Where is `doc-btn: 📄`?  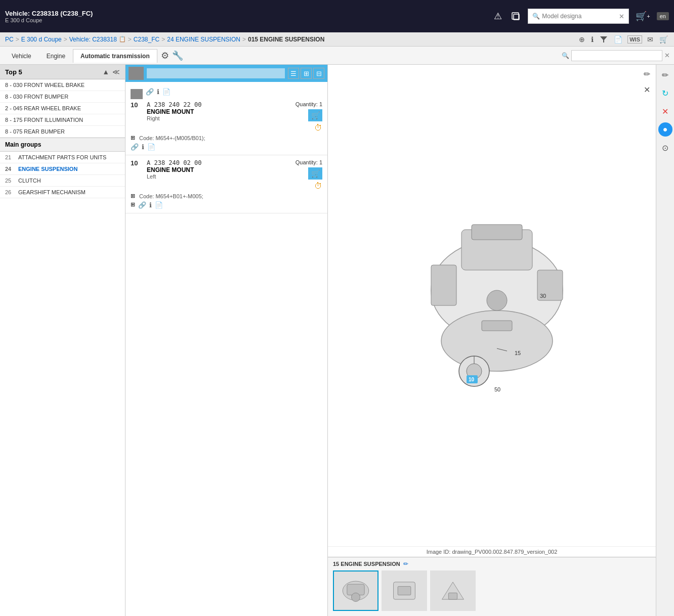
doc-btn: 📄 is located at coordinates (618, 39).